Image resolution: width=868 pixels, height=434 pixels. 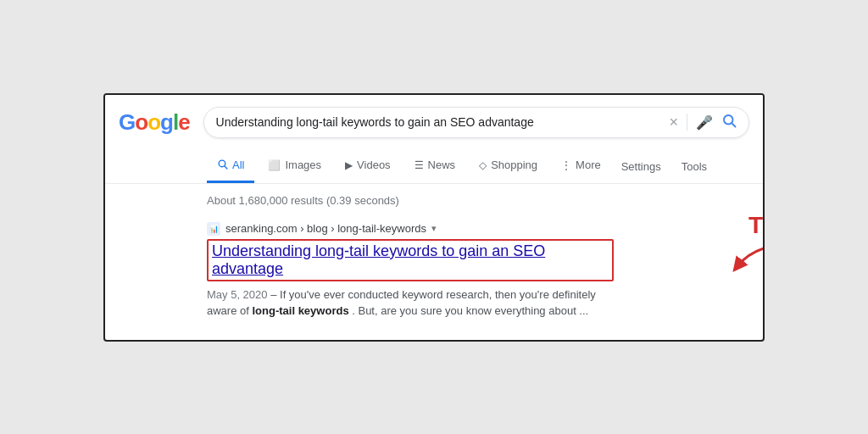 I want to click on tab-images-label: Images, so click(x=303, y=164).